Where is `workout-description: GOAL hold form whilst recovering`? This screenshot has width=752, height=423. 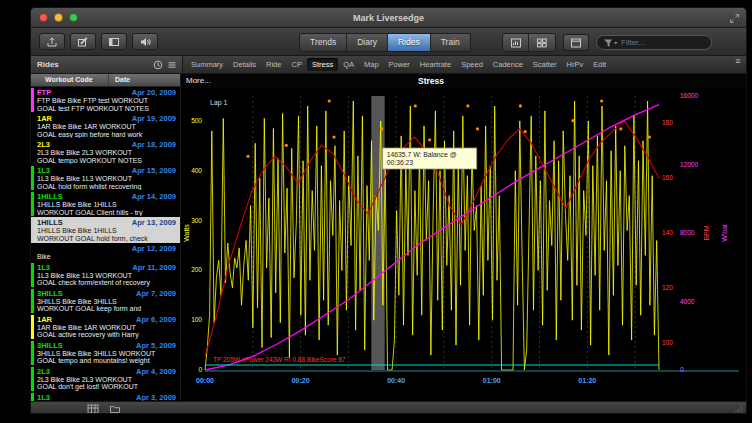 workout-description: GOAL hold form whilst recovering is located at coordinates (106, 187).